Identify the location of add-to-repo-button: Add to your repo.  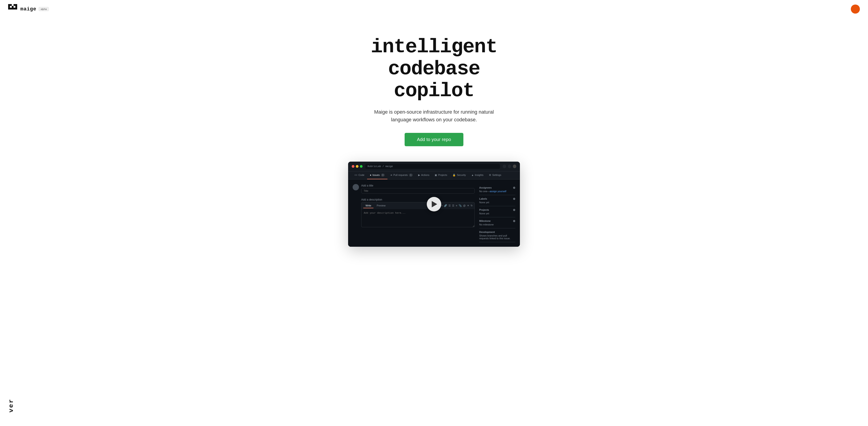
(434, 140).